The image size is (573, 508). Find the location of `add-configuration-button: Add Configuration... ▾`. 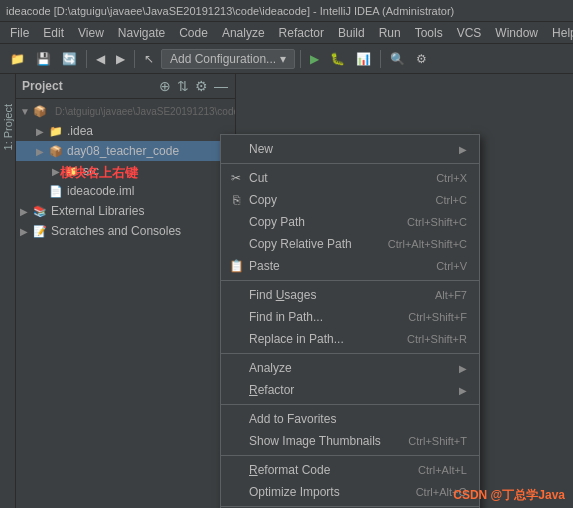

add-configuration-button: Add Configuration... ▾ is located at coordinates (228, 59).